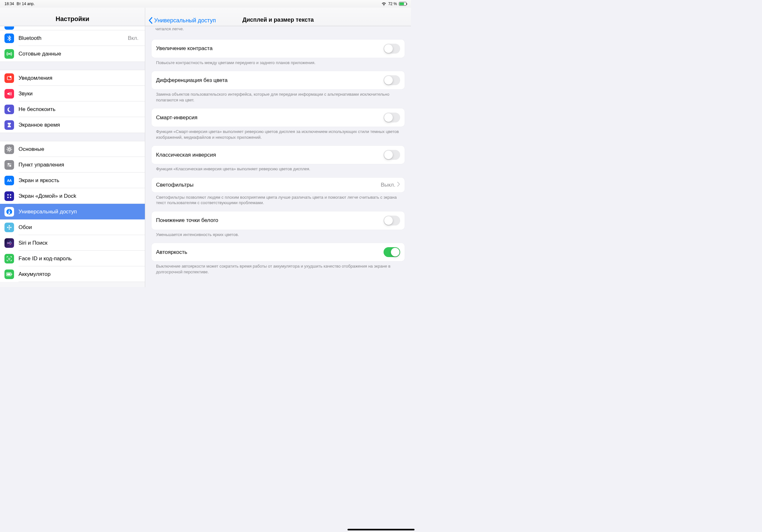 Image resolution: width=762 pixels, height=532 pixels. Describe the element at coordinates (79, 54) in the screenshot. I see `sidebar-item-label: Сотовые данные` at that location.